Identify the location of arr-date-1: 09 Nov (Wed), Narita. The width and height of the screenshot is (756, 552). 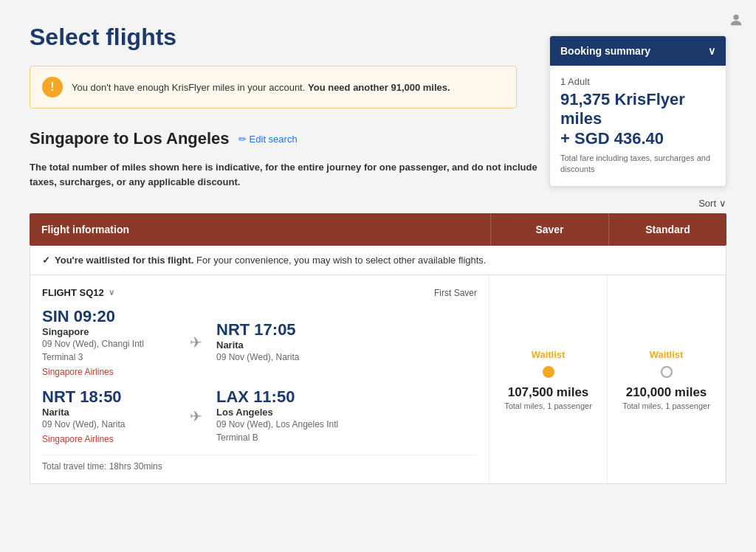
(347, 357).